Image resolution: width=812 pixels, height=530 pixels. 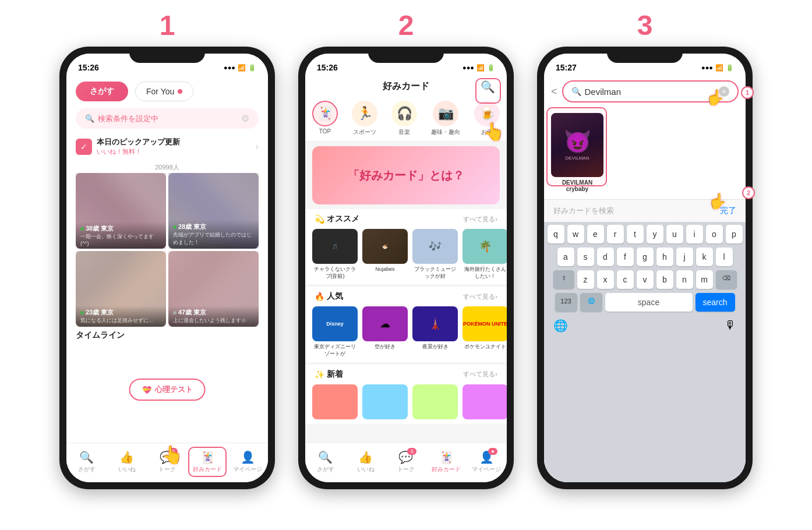 I want to click on nav-search-icon: 🔍, so click(x=86, y=457).